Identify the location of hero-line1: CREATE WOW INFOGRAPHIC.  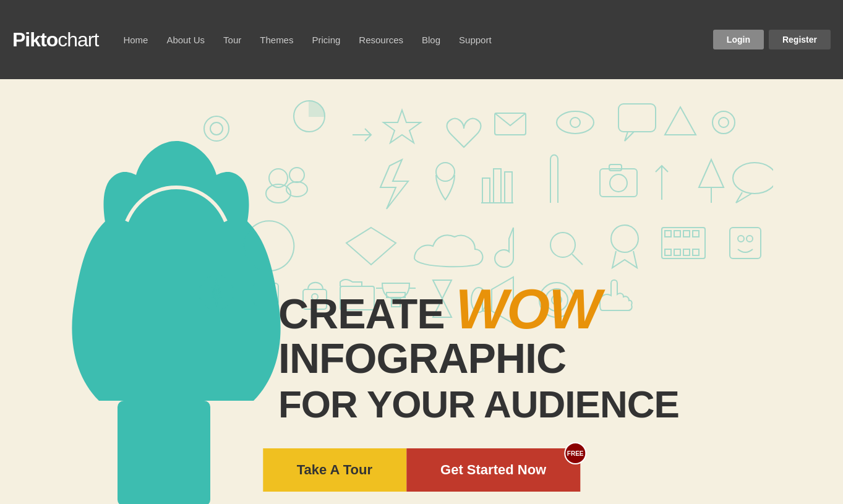
(546, 330).